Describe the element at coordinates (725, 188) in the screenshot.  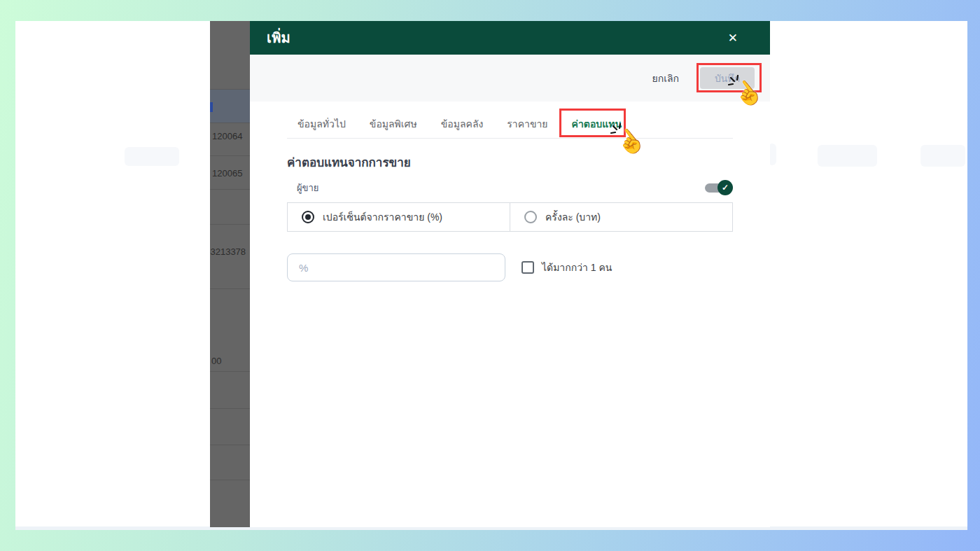
I see `toggle-check-icon: ✓` at that location.